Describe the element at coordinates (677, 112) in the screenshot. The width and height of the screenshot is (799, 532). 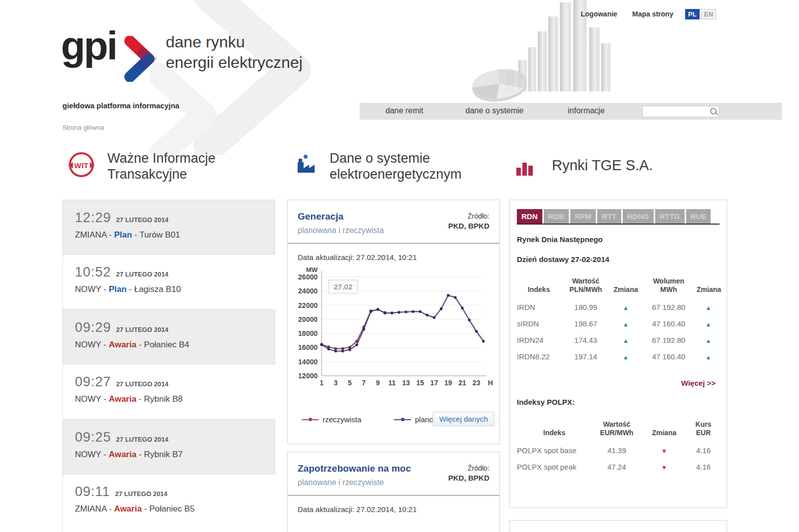
I see `search-input` at that location.